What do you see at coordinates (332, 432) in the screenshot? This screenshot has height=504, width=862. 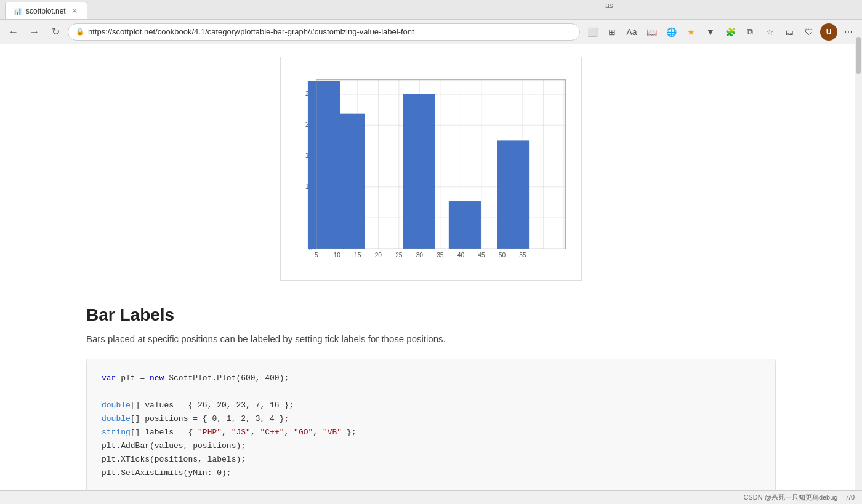 I see `code-string-vb: "VB"` at bounding box center [332, 432].